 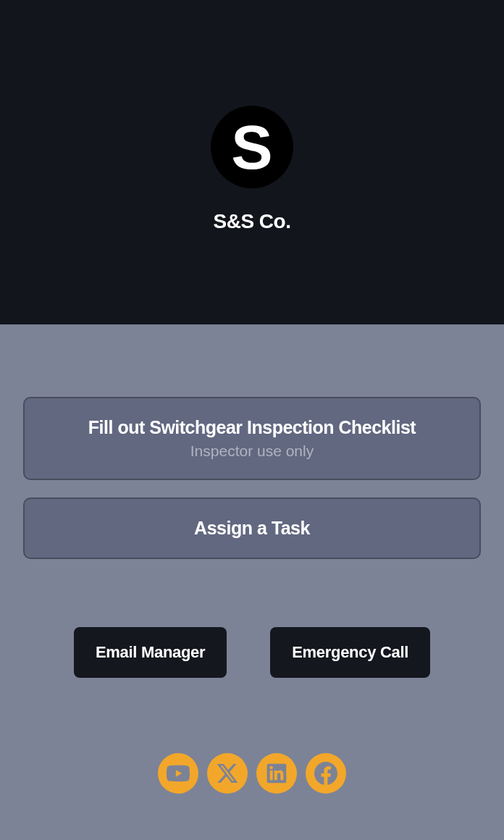 I want to click on logo-letter: S, so click(x=252, y=147).